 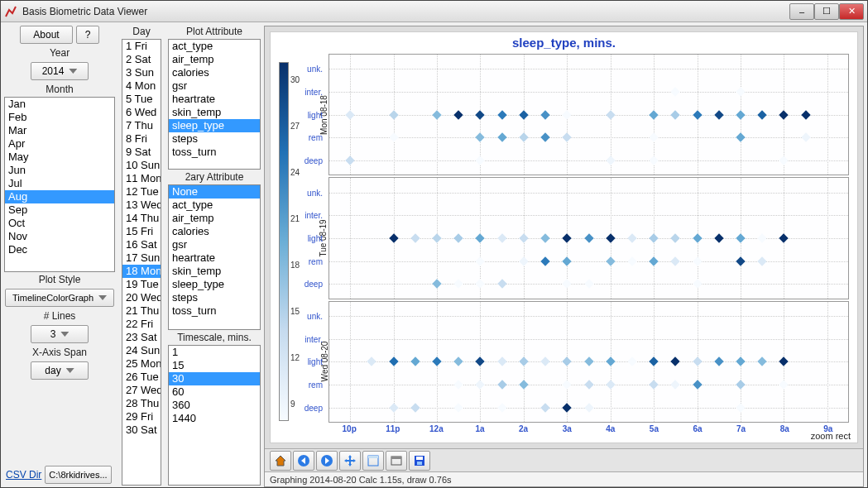 What do you see at coordinates (281, 461) in the screenshot?
I see `home-icon` at bounding box center [281, 461].